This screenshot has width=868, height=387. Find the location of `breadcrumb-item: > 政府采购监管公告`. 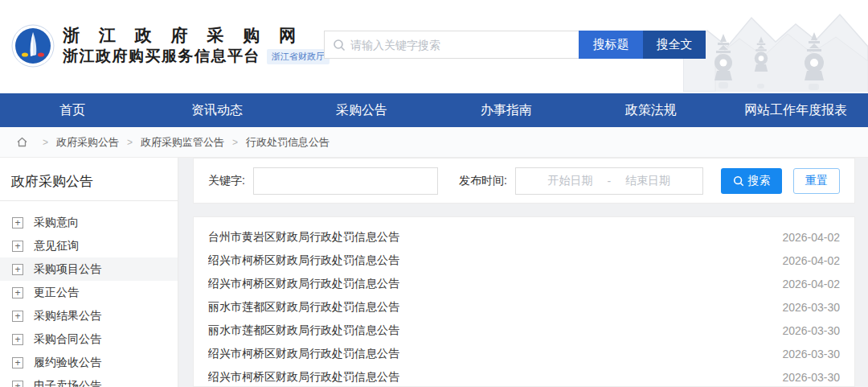

breadcrumb-item: > 政府采购监管公告 is located at coordinates (172, 142).